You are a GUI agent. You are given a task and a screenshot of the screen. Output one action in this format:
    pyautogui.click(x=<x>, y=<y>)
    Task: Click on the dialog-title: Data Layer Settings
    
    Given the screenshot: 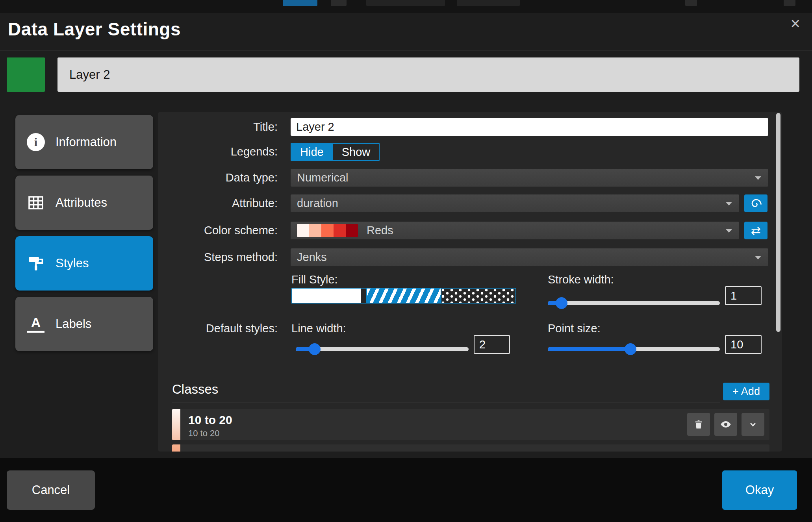 What is the action you would take?
    pyautogui.click(x=95, y=29)
    